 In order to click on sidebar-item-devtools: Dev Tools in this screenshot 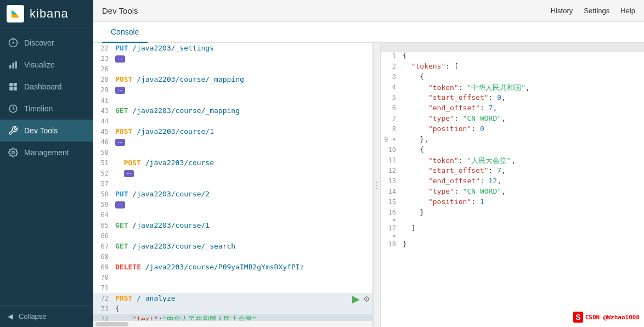, I will do `click(47, 131)`.